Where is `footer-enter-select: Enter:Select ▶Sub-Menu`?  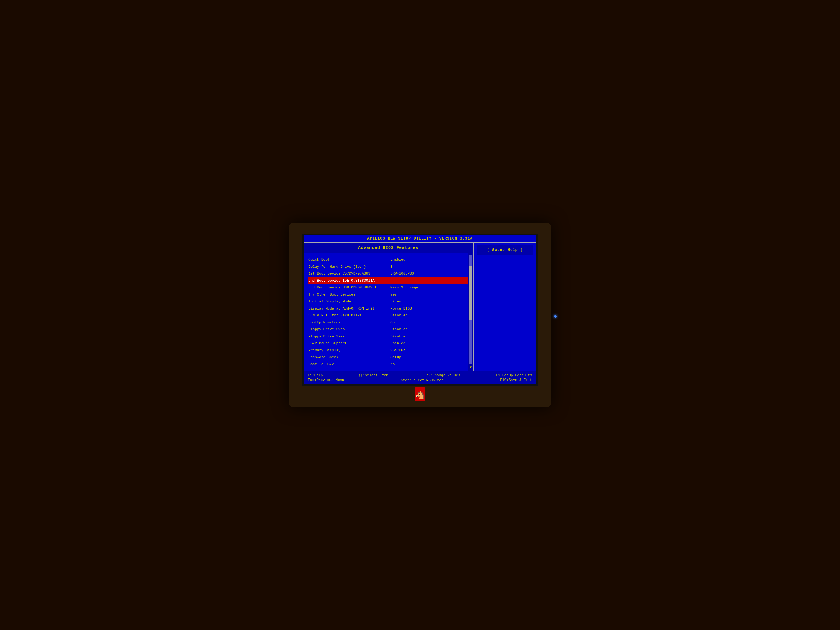 footer-enter-select: Enter:Select ▶Sub-Menu is located at coordinates (422, 380).